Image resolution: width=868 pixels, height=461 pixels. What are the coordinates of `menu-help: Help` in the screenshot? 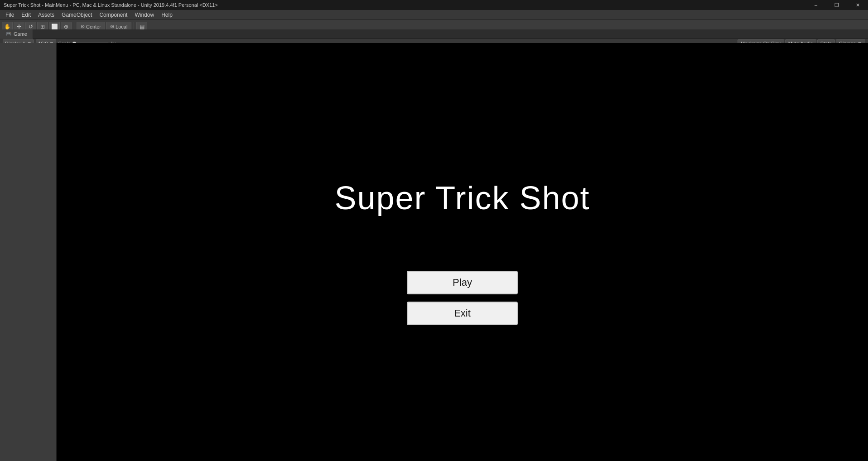 It's located at (167, 15).